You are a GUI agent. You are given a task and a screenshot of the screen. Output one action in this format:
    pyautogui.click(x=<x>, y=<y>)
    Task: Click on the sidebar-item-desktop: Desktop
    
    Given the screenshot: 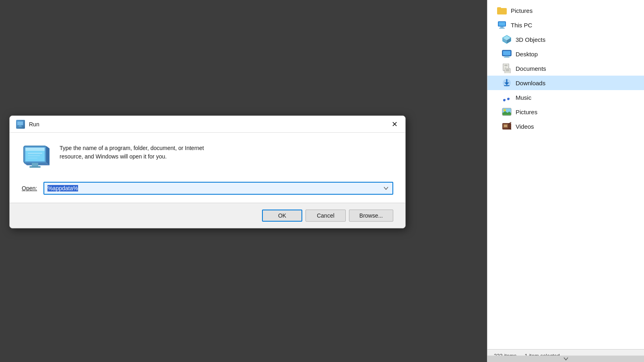 What is the action you would take?
    pyautogui.click(x=566, y=54)
    